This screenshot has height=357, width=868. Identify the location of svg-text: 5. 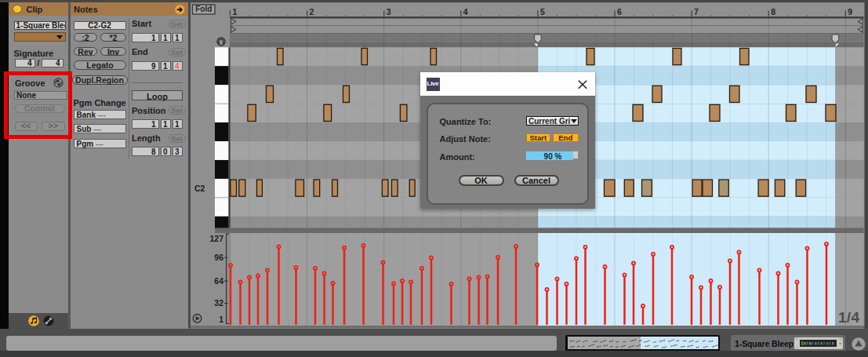
(543, 12).